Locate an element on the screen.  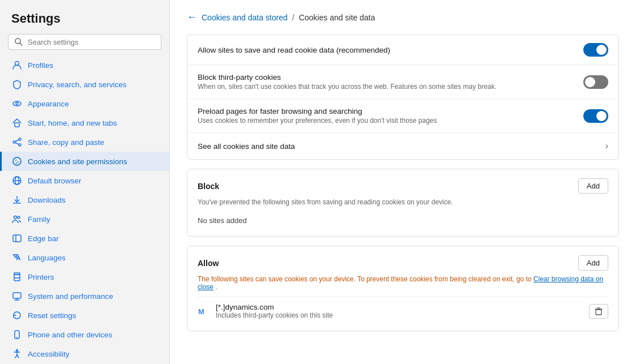
row-text-allow-save: Allow sites to save and read cookie data… is located at coordinates (387, 50).